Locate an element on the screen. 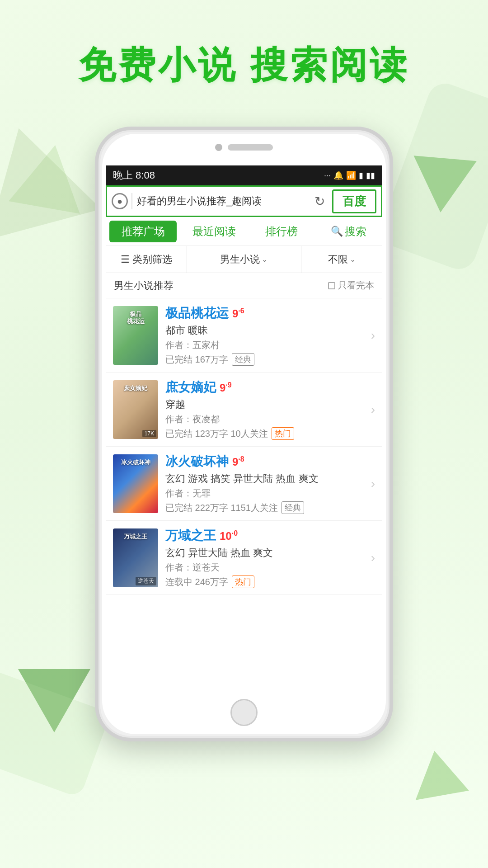  list-icon: ☰ is located at coordinates (125, 259).